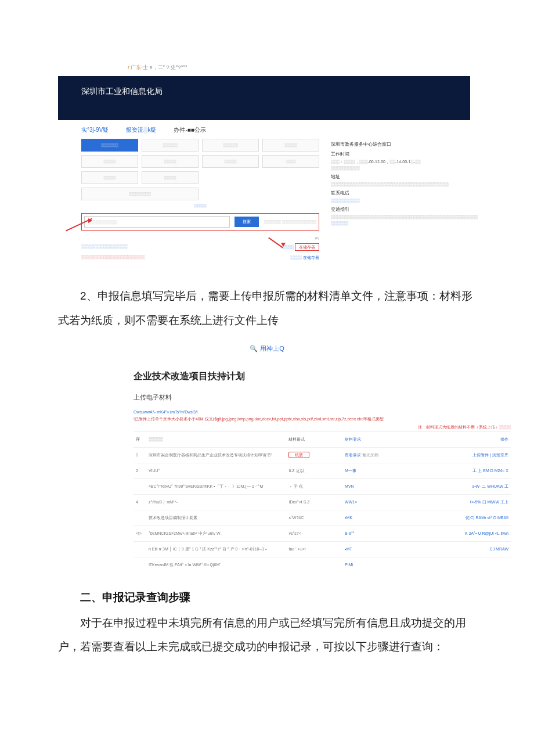 Image resolution: width=534 pixels, height=756 pixels. Describe the element at coordinates (315, 470) in the screenshot. I see `cell-form: 6.Z 近以、` at that location.